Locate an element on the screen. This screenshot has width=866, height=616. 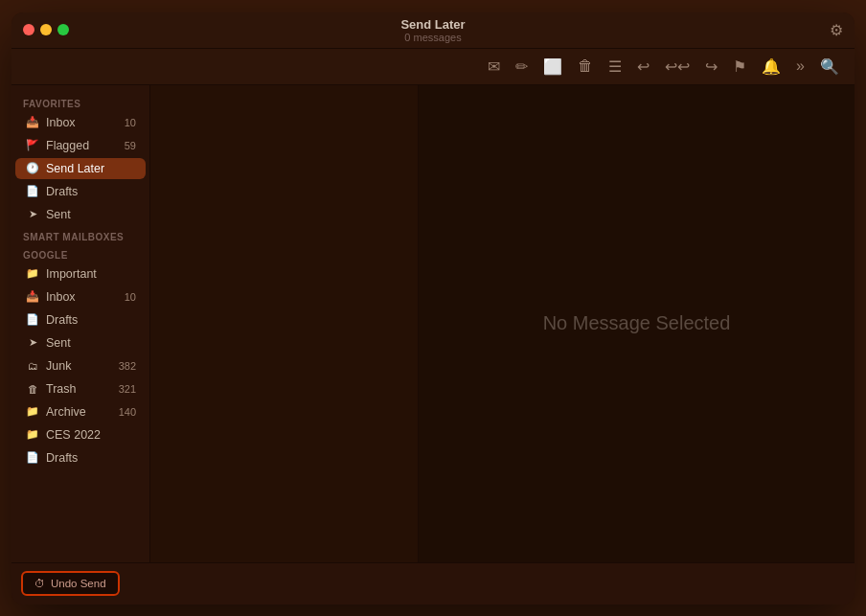
sidebar-item-archive: 📁 Archive 140 is located at coordinates (80, 412).